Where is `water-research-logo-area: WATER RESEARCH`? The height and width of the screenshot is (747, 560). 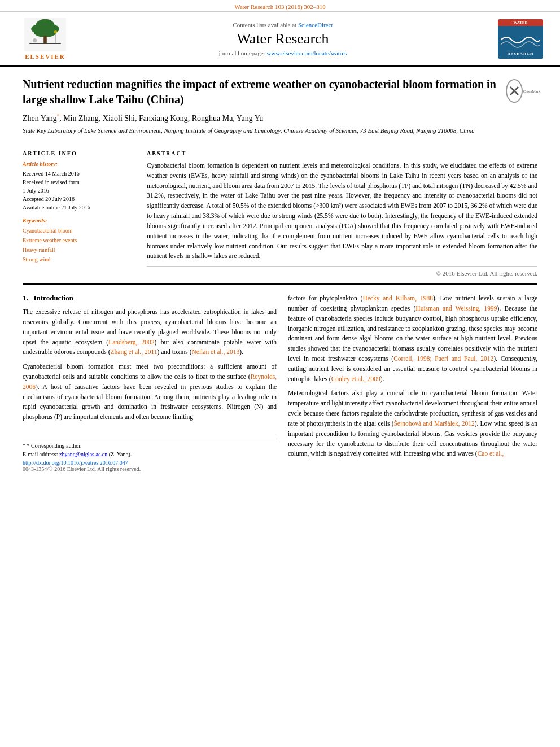 water-research-logo-area: WATER RESEARCH is located at coordinates (515, 39).